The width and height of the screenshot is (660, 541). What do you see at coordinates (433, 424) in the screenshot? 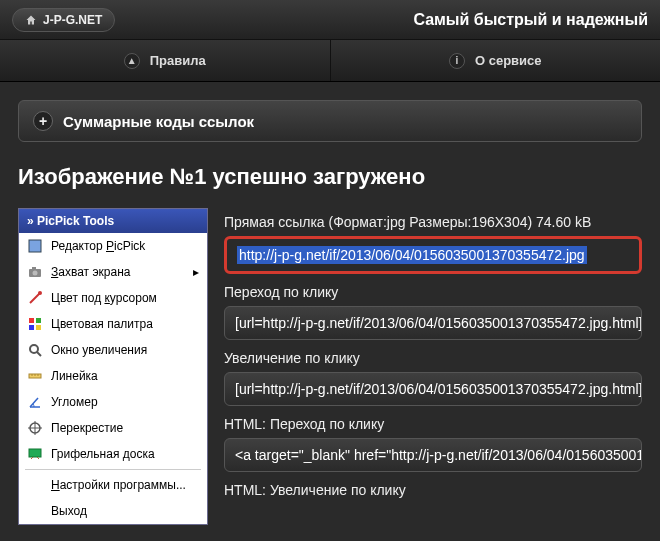
I see `html-click-label: HTML: Переход по клику` at bounding box center [433, 424].